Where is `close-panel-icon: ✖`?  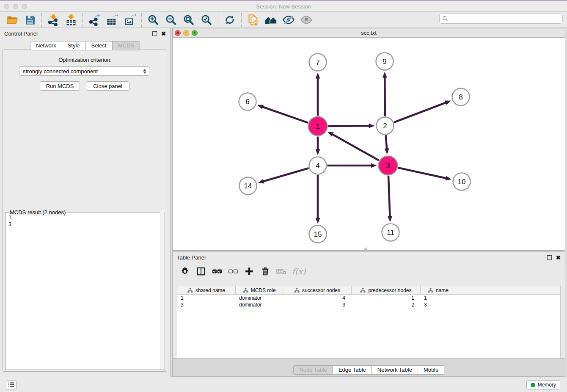 close-panel-icon: ✖ is located at coordinates (163, 34).